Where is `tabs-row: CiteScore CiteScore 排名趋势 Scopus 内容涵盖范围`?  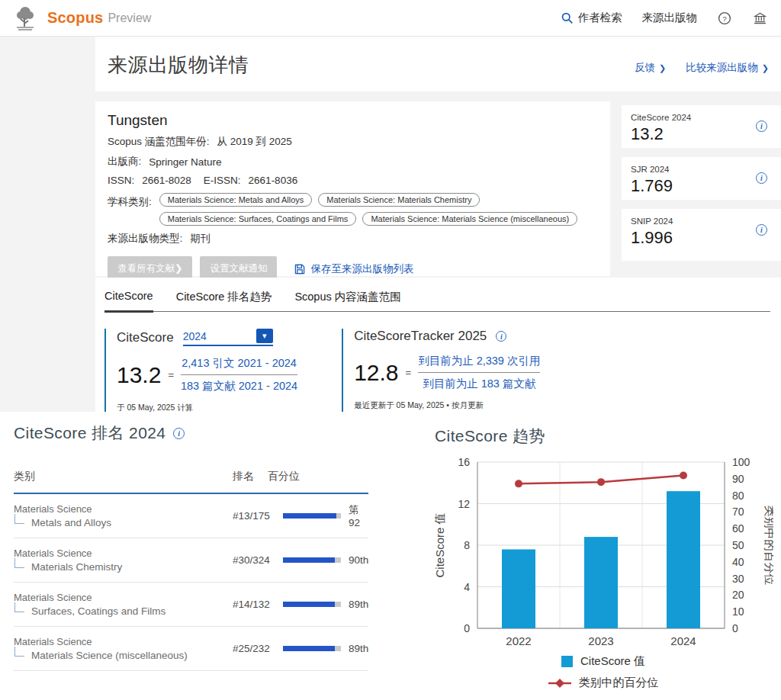
tabs-row: CiteScore CiteScore 排名趋势 Scopus 内容涵盖范围 is located at coordinates (438, 294).